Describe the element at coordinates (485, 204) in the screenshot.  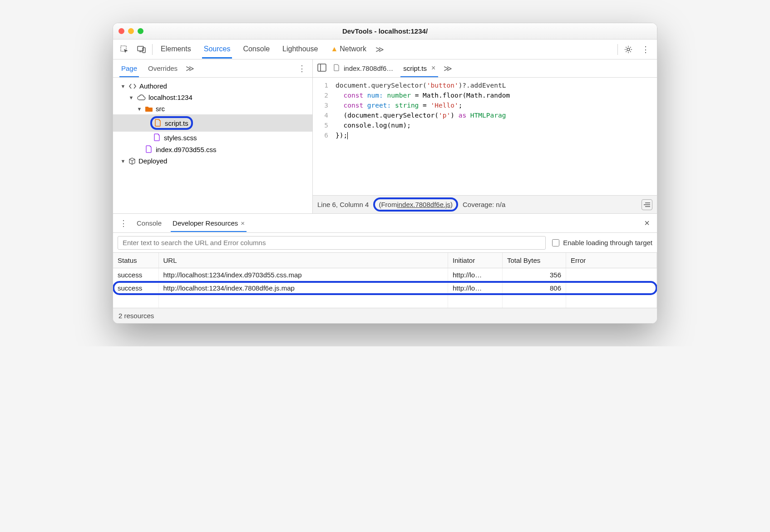
I see `editor-status-bar: Line 6, Column 4 (From index.7808df6e.js…` at that location.